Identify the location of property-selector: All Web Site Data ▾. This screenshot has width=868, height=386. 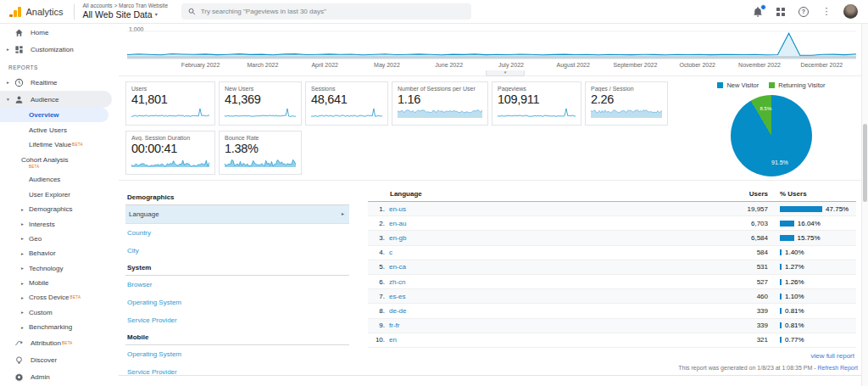
(125, 15).